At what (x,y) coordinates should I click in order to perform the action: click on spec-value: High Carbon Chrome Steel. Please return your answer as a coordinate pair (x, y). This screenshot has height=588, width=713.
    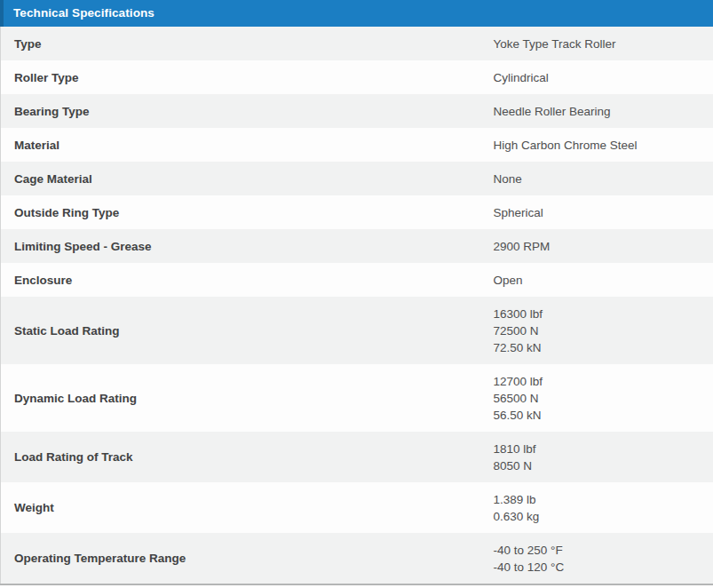
    Looking at the image, I should click on (597, 145).